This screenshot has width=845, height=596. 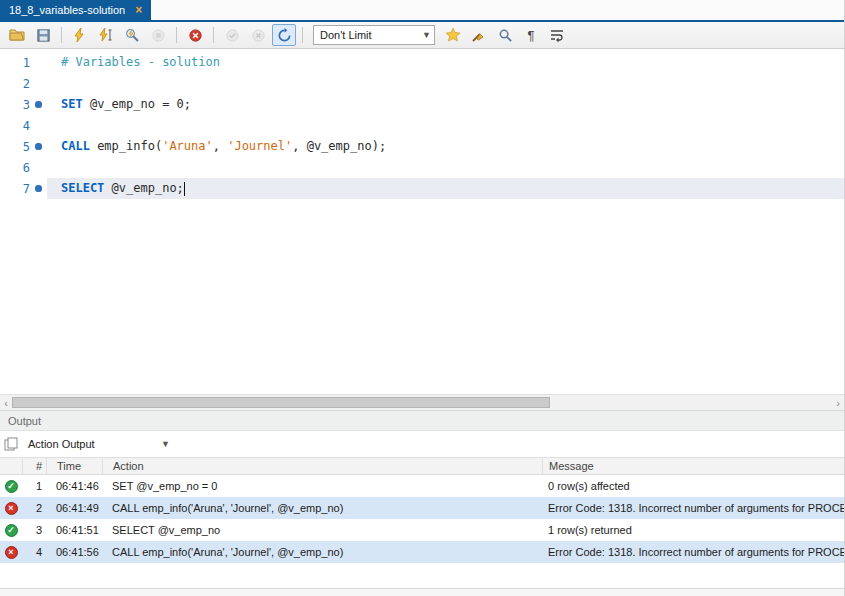 What do you see at coordinates (422, 84) in the screenshot?
I see `code-line: 2` at bounding box center [422, 84].